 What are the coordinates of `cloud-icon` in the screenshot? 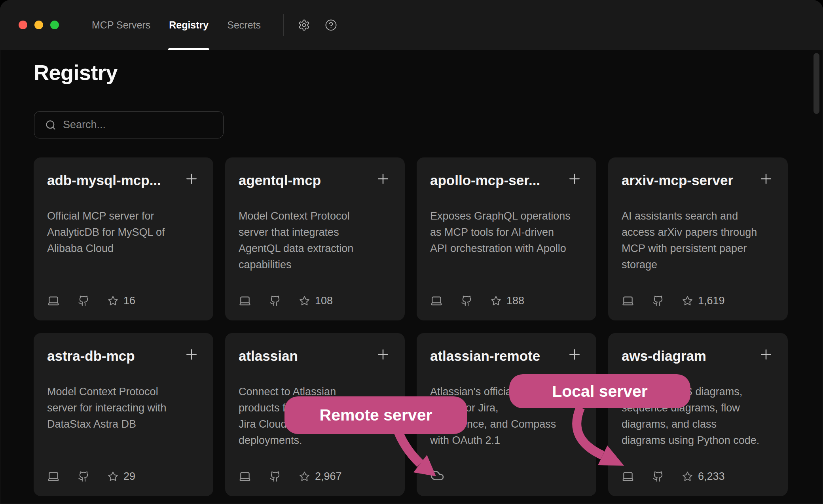 It's located at (437, 476).